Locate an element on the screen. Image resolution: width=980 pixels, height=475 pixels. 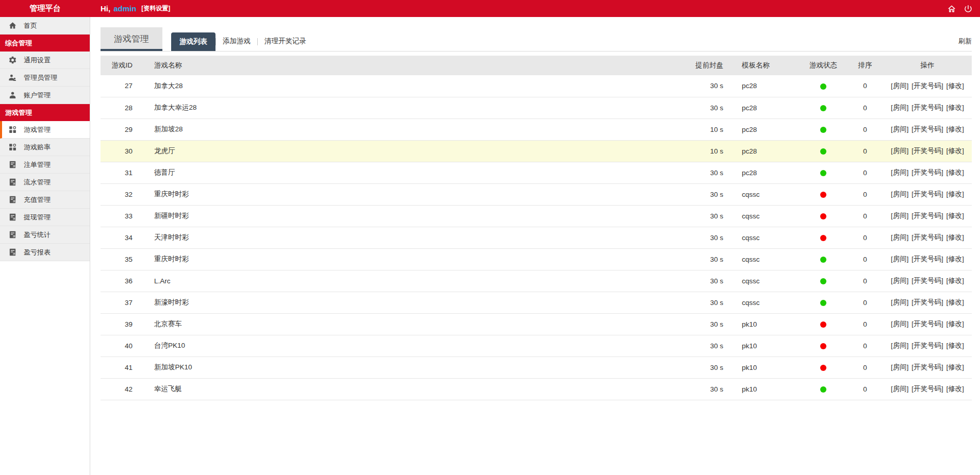
tab-clear-draw-records: 清理开奖记录 is located at coordinates (286, 41).